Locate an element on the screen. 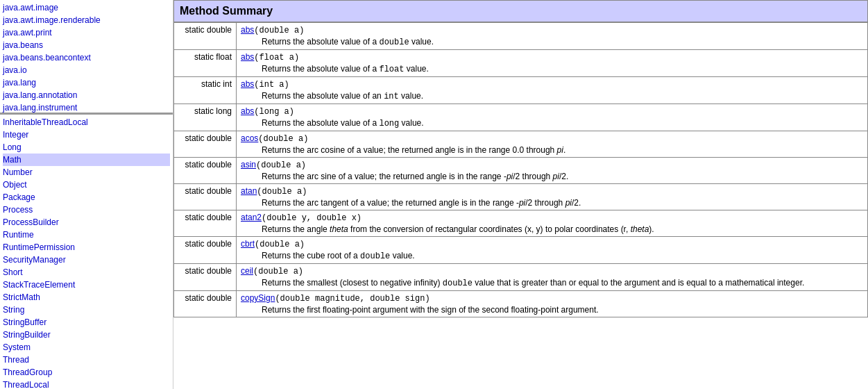 This screenshot has width=868, height=389. package-link: java.lang.annotation is located at coordinates (86, 95).